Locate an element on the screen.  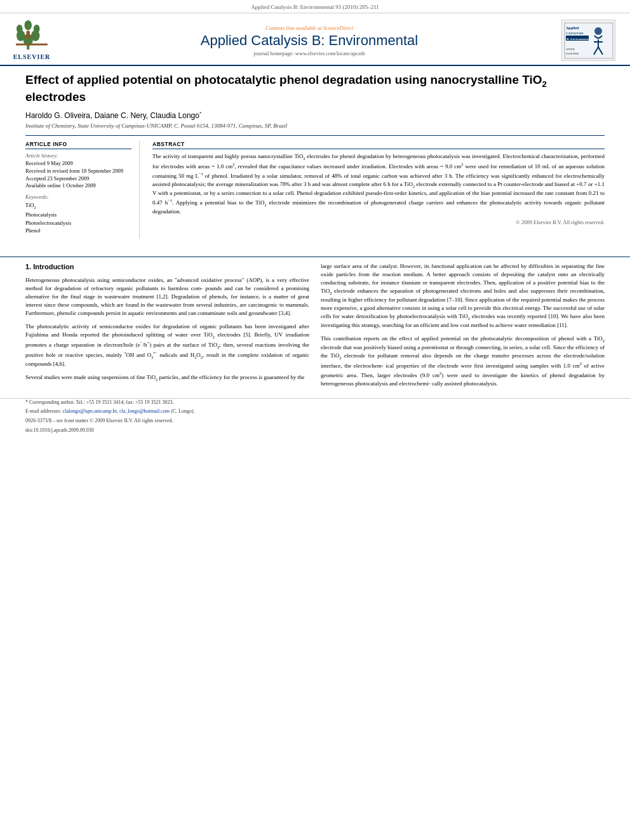
accepted-date: Accepted 23 September 2009 is located at coordinates (79, 179).